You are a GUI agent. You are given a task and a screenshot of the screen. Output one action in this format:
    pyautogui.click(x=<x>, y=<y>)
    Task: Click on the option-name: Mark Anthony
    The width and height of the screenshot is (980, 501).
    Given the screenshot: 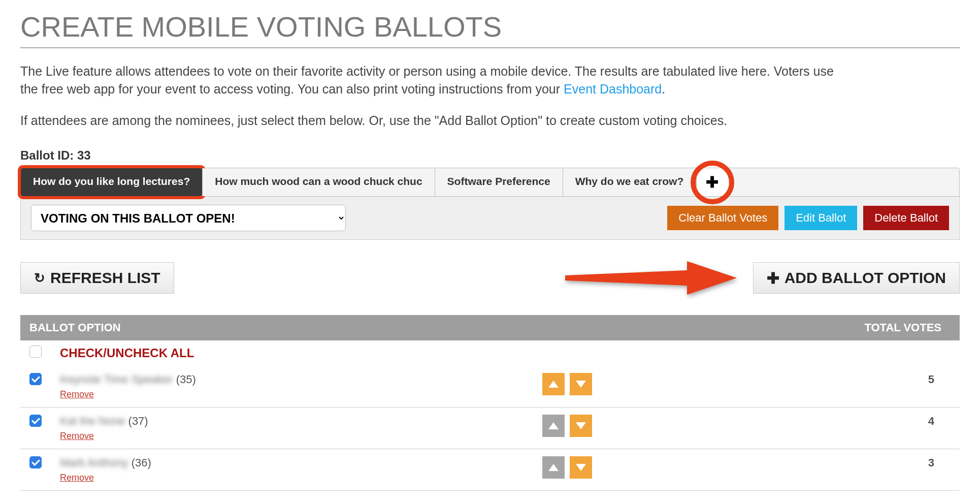 What is the action you would take?
    pyautogui.click(x=94, y=463)
    